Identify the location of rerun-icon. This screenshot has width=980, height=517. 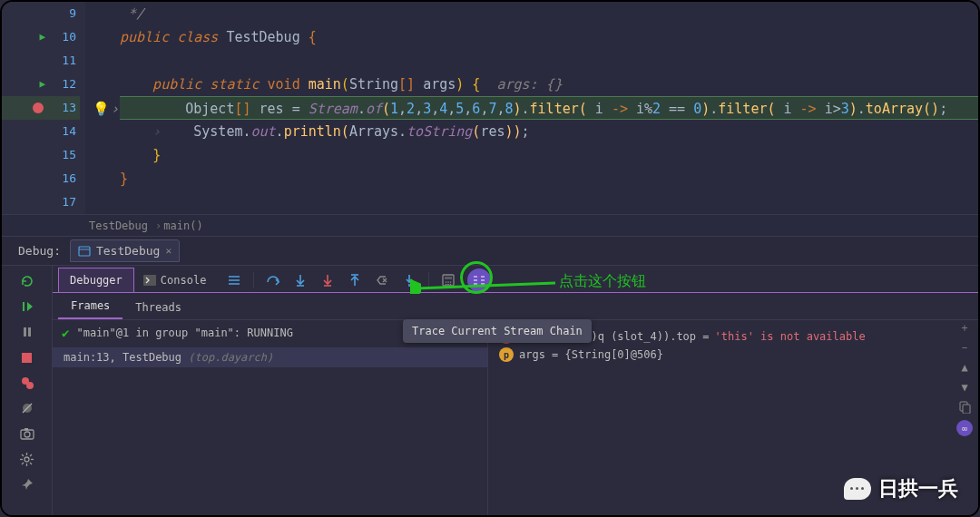
(27, 281).